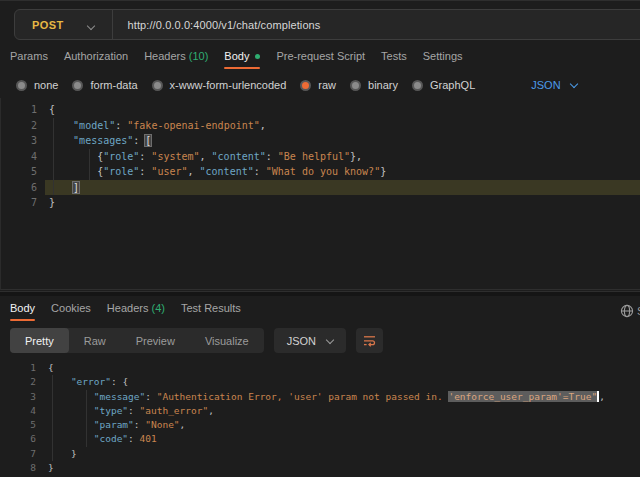  What do you see at coordinates (320, 397) in the screenshot?
I see `code-line: 3 "message": "Authentication Error, 'use…` at bounding box center [320, 397].